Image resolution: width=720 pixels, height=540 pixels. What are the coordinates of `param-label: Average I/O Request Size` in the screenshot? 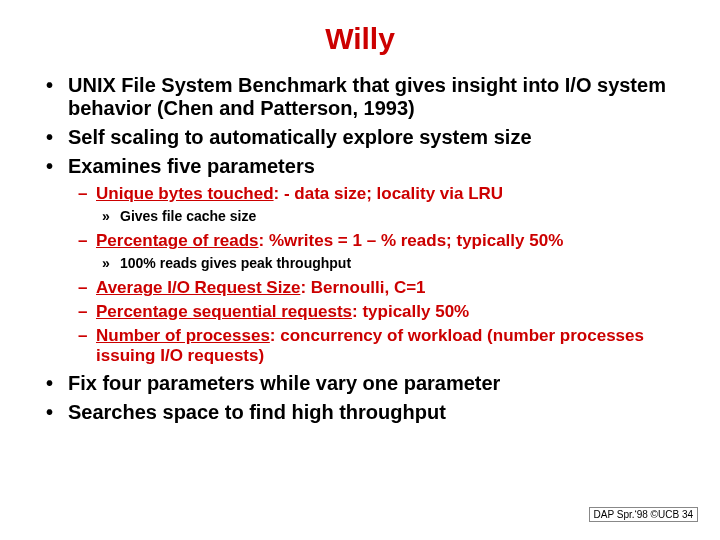 It's located at (198, 288).